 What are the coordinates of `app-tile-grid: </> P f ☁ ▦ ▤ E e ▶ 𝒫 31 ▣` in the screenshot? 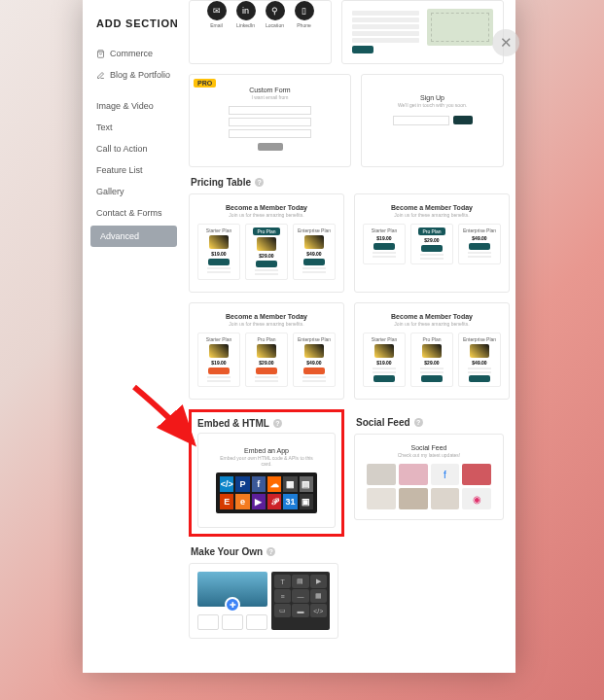 It's located at (266, 493).